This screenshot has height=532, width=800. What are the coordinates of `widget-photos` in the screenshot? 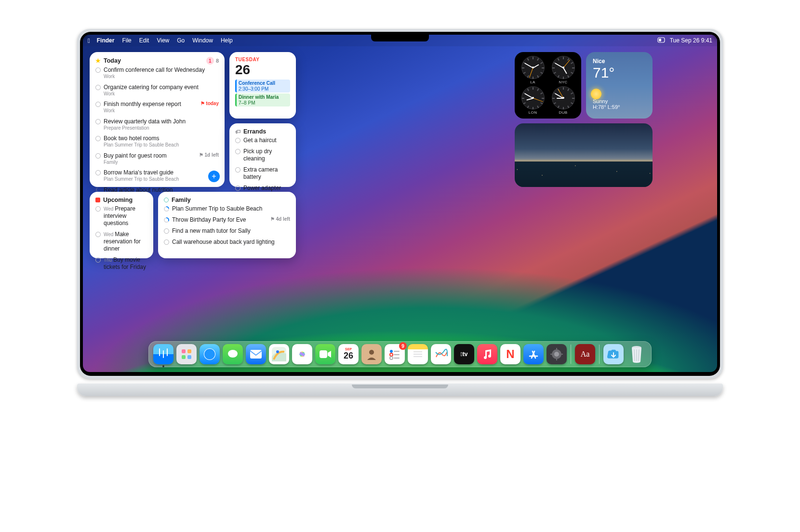 It's located at (584, 155).